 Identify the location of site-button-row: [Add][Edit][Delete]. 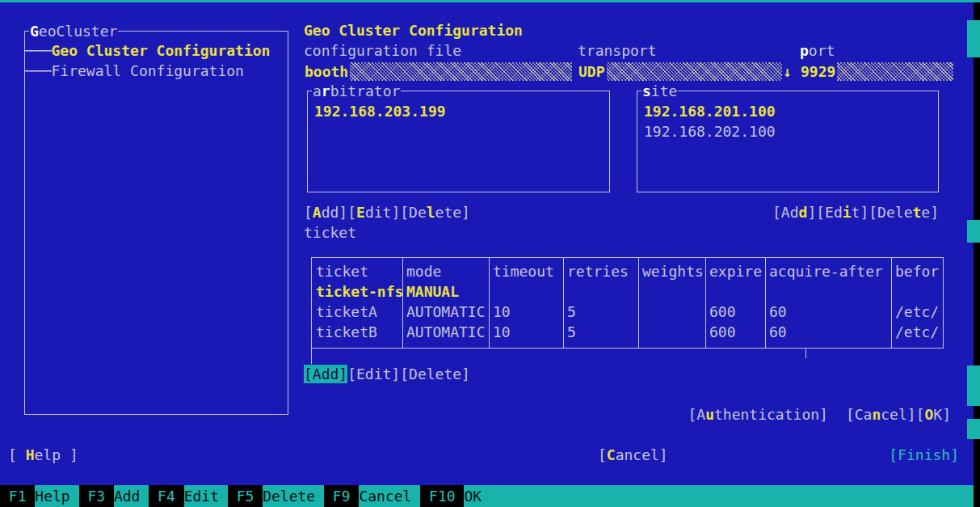
(788, 212).